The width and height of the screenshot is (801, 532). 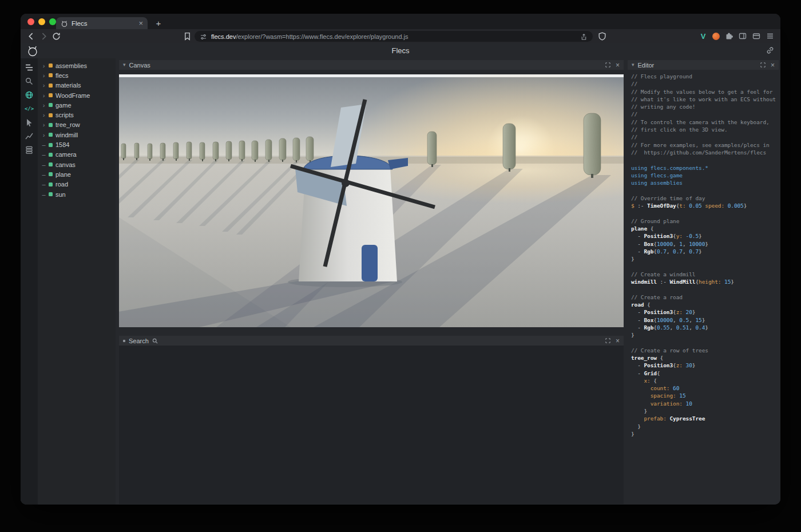 What do you see at coordinates (77, 105) in the screenshot?
I see `tree-item-game: ›game` at bounding box center [77, 105].